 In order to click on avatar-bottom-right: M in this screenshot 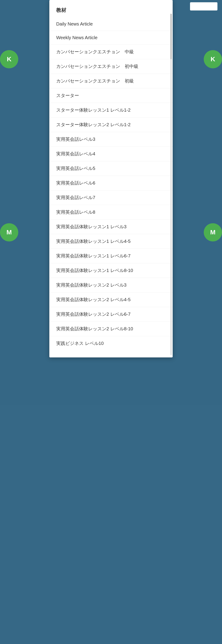, I will do `click(213, 232)`.